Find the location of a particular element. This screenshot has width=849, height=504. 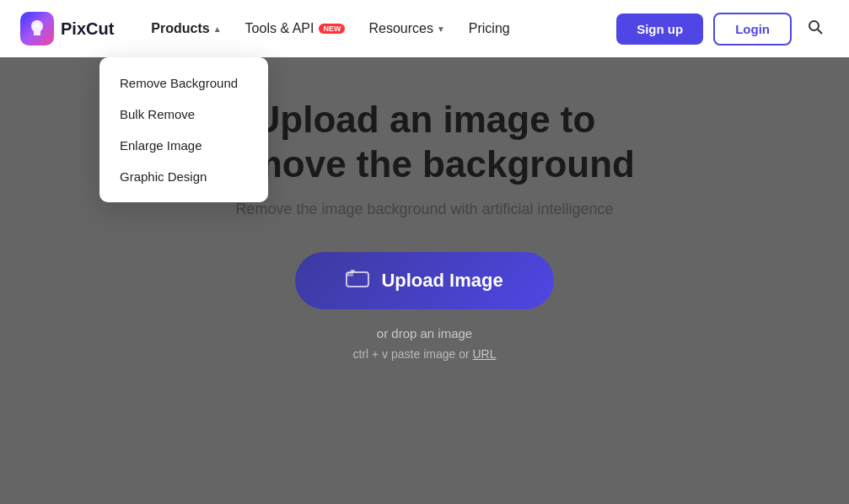

tools-badge: NEW is located at coordinates (332, 29).